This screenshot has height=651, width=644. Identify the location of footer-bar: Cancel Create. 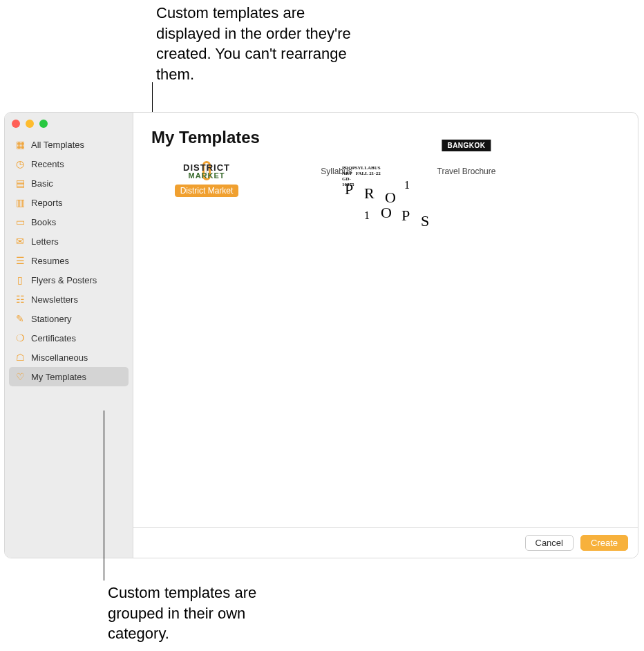
(386, 542).